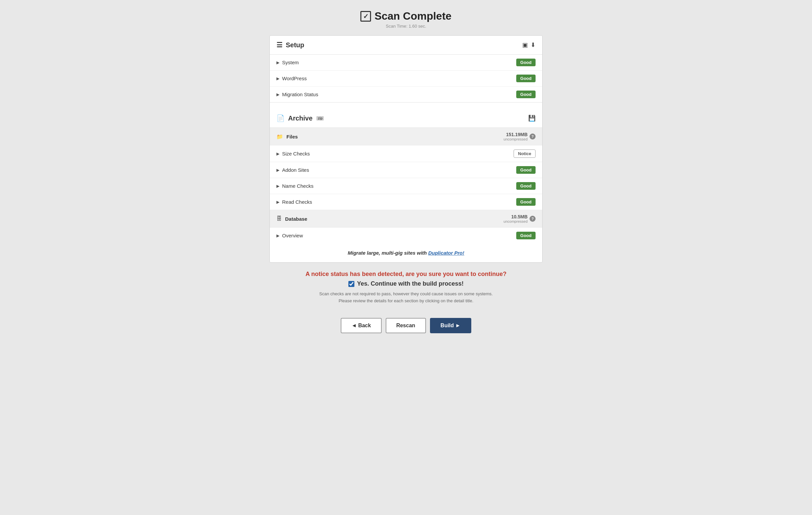 The image size is (812, 515). Describe the element at coordinates (351, 284) in the screenshot. I see `continue-checkbox` at that location.